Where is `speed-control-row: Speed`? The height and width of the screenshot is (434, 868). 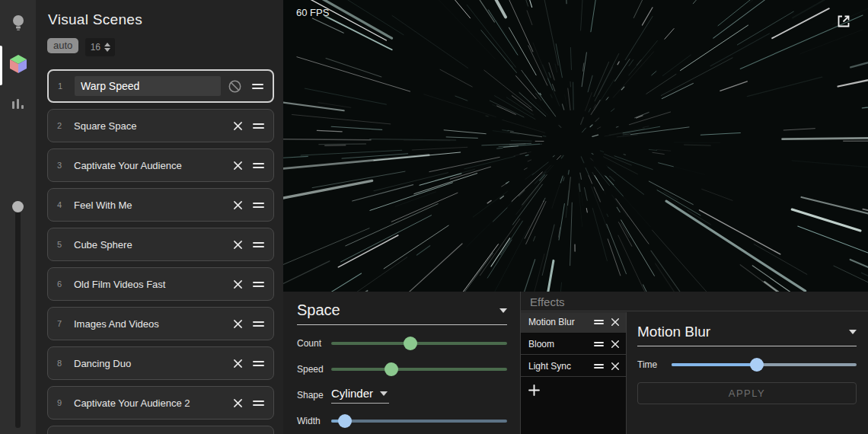 speed-control-row: Speed is located at coordinates (402, 369).